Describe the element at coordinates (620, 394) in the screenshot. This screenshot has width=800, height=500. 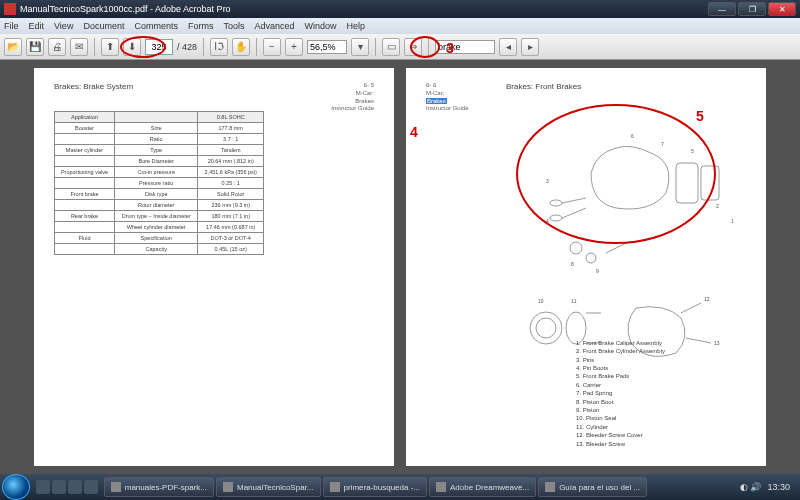
I see `parts-list: 1. Front Brake Caliper Assembly2. Front …` at that location.